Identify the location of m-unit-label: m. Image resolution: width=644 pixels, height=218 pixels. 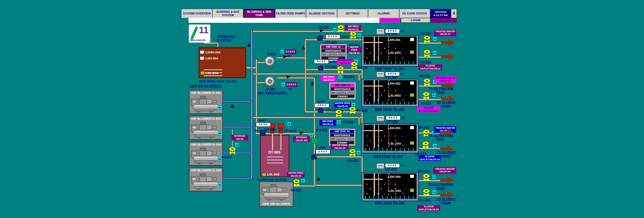
(402, 74).